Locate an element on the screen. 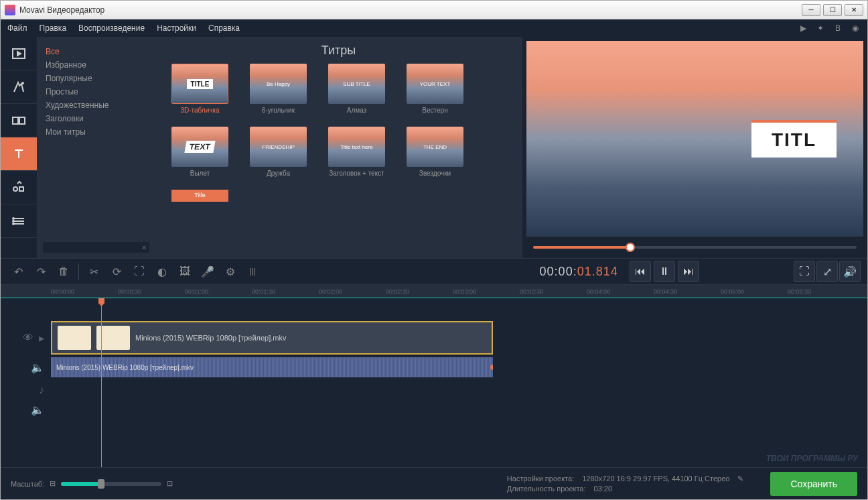  search-clear-icon: ✕ is located at coordinates (144, 248).